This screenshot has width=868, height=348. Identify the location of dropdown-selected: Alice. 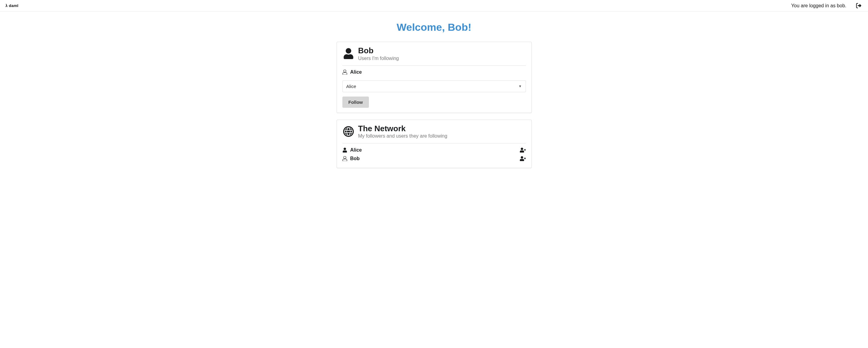
(351, 86).